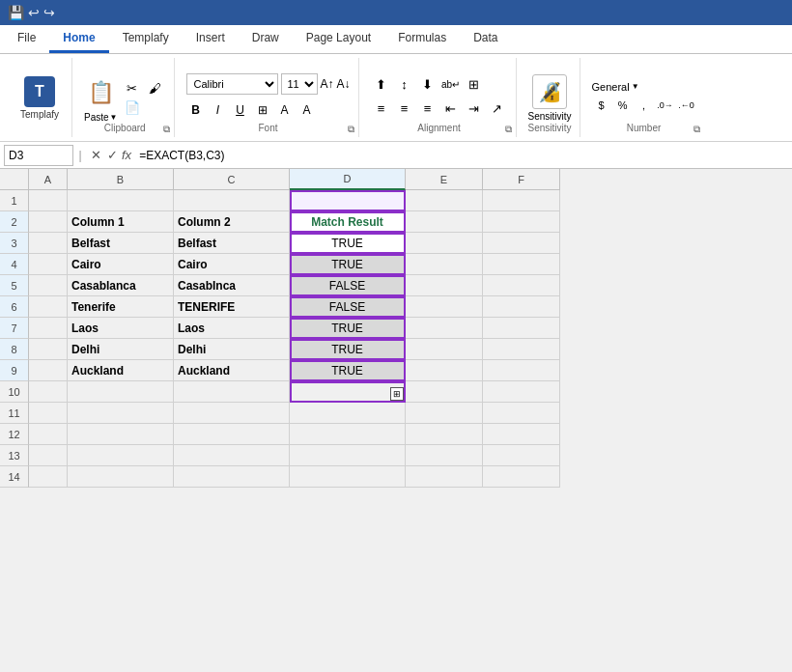  What do you see at coordinates (522, 201) in the screenshot?
I see `cell-f1` at bounding box center [522, 201].